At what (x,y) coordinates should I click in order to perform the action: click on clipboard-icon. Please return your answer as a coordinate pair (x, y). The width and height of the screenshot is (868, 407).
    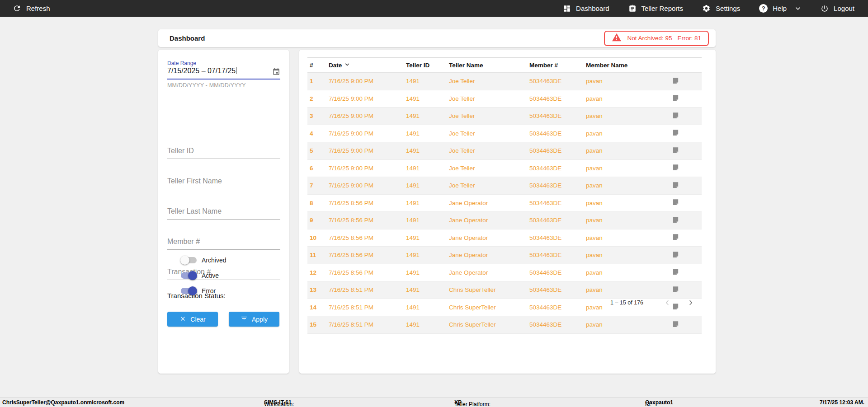
    Looking at the image, I should click on (632, 9).